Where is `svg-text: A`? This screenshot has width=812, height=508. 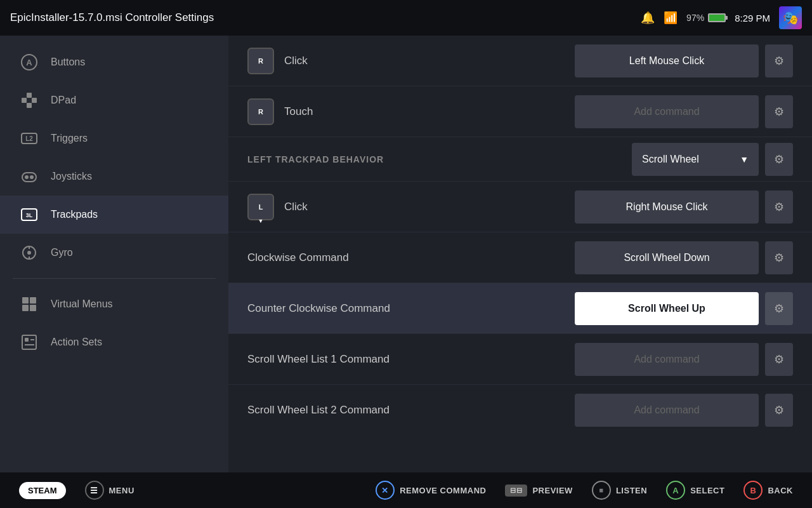
svg-text: A is located at coordinates (29, 62).